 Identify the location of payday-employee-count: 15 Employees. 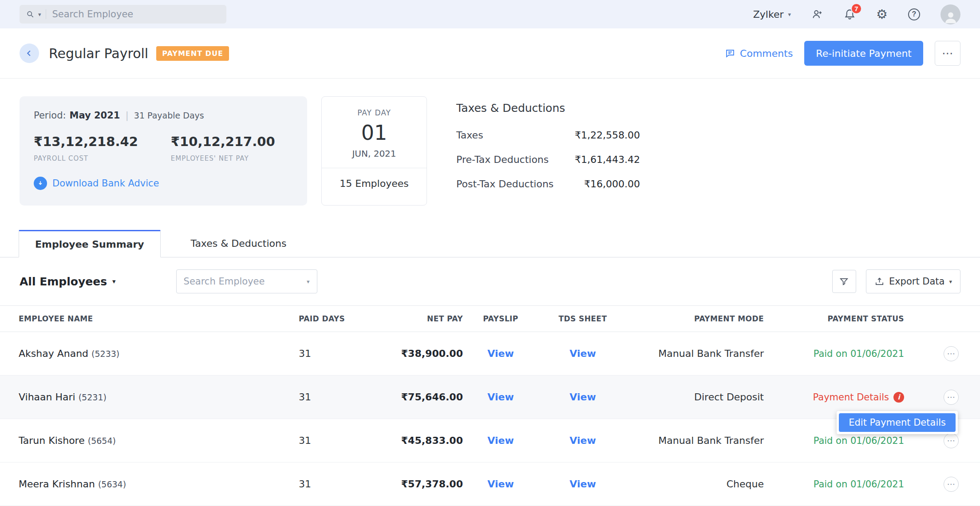
(374, 184).